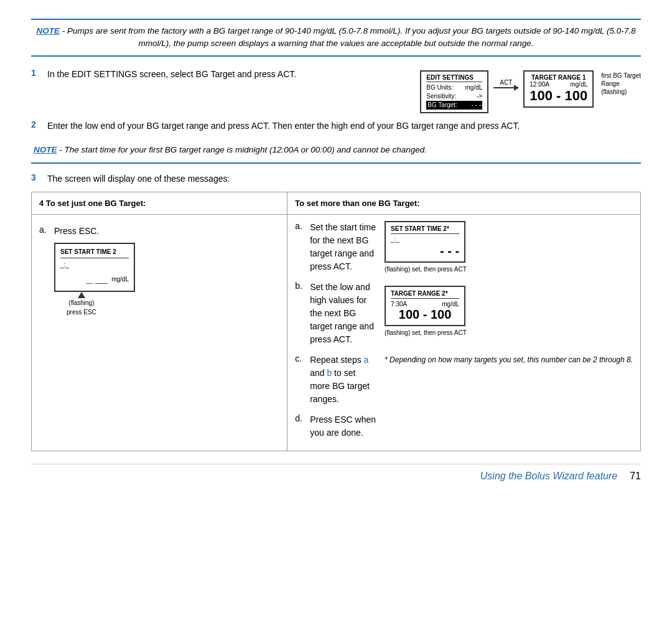 The image size is (672, 643). What do you see at coordinates (343, 426) in the screenshot?
I see `right-d-content: Press ESC when you are done.` at bounding box center [343, 426].